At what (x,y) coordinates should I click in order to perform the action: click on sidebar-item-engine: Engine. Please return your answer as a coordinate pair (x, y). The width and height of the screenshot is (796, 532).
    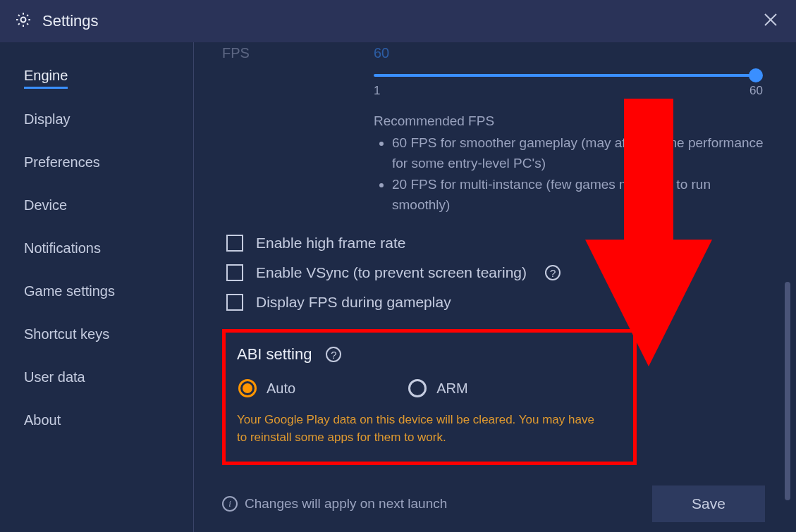
    Looking at the image, I should click on (46, 76).